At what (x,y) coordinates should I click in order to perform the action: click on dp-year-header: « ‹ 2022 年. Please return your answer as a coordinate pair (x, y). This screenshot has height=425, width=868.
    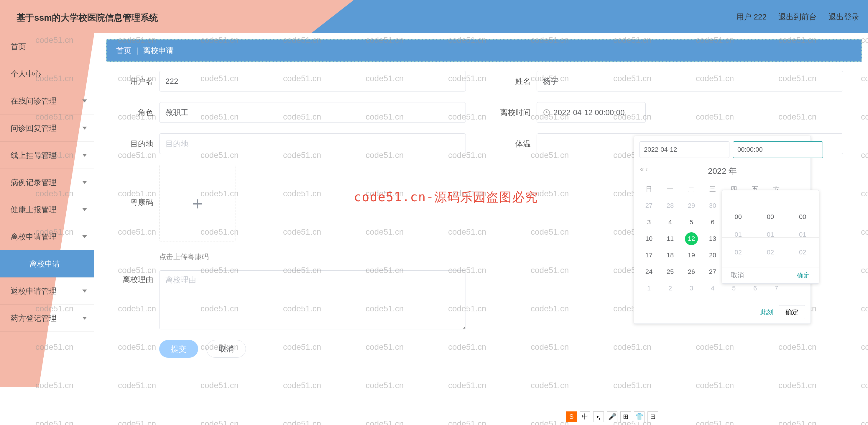
    Looking at the image, I should click on (722, 172).